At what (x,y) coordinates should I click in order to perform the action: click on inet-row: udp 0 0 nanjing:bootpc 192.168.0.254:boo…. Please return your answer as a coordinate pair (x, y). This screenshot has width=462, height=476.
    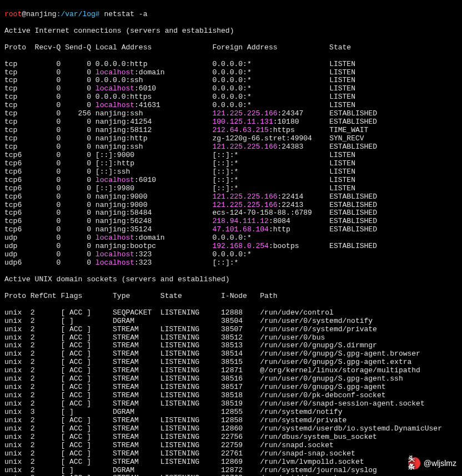
    Looking at the image, I should click on (231, 246).